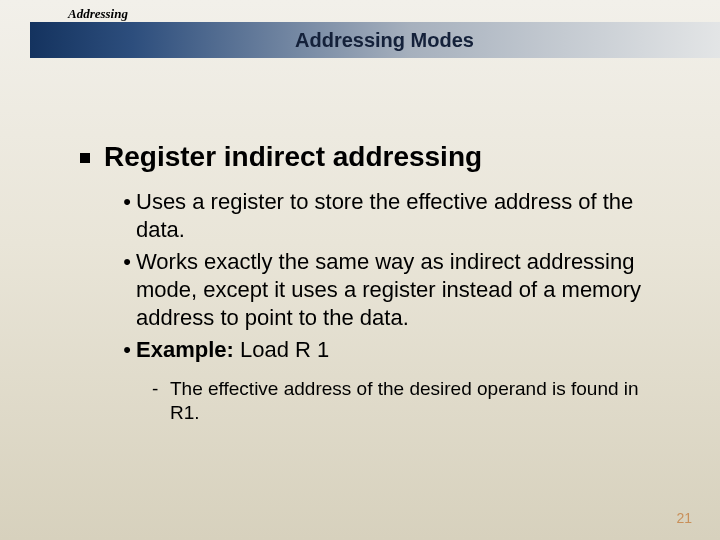  Describe the element at coordinates (415, 402) in the screenshot. I see `sub-note-text: The effective address of the desired ope…` at that location.